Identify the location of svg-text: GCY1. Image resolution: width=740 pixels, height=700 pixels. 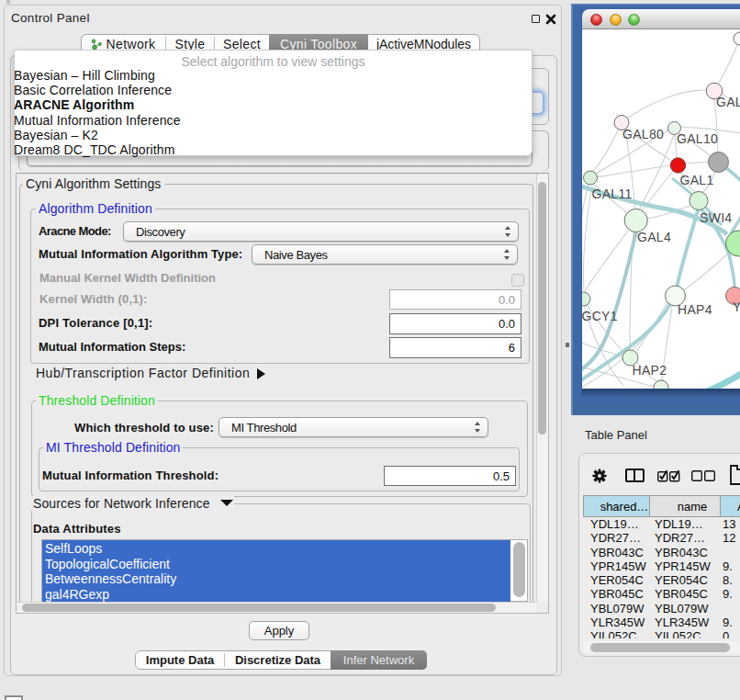
(600, 316).